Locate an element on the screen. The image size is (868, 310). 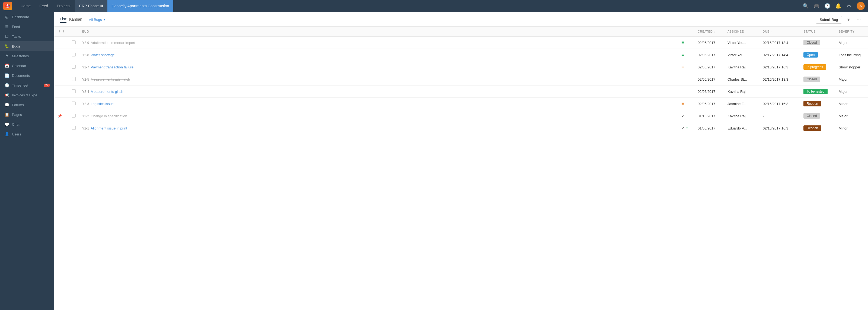
bug-id: Y2-3 is located at coordinates (86, 104).